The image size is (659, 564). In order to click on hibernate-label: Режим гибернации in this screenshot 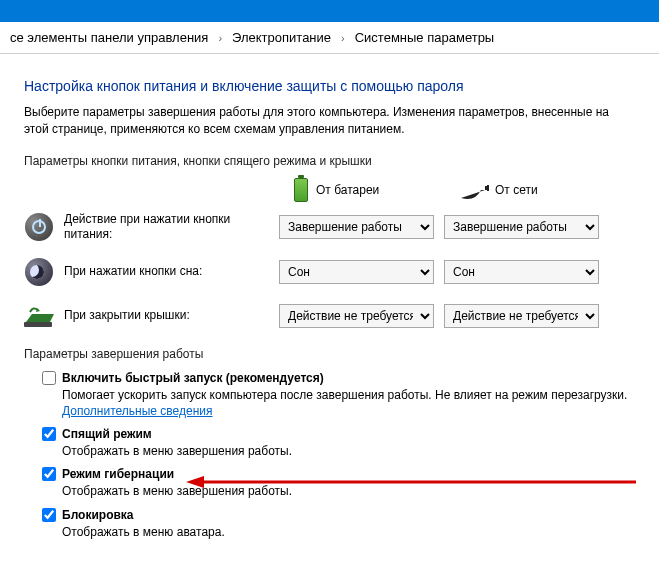, I will do `click(118, 474)`.